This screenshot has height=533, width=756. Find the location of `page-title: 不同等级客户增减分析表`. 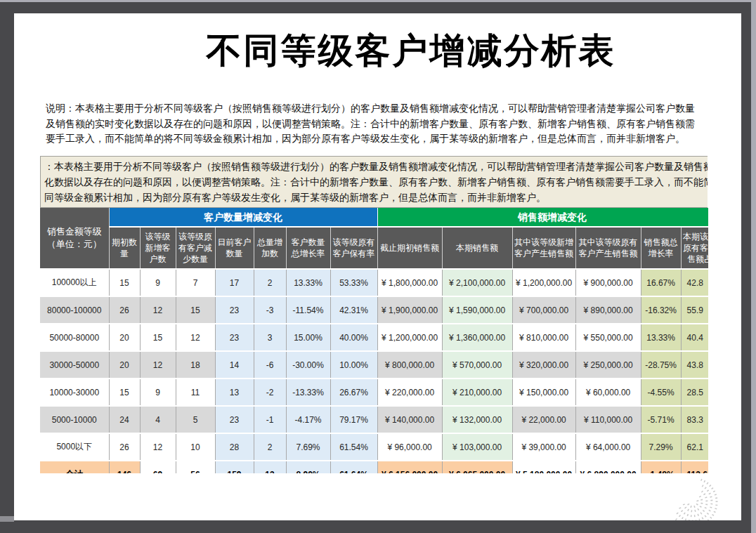

page-title: 不同等级客户增减分析表 is located at coordinates (378, 51).